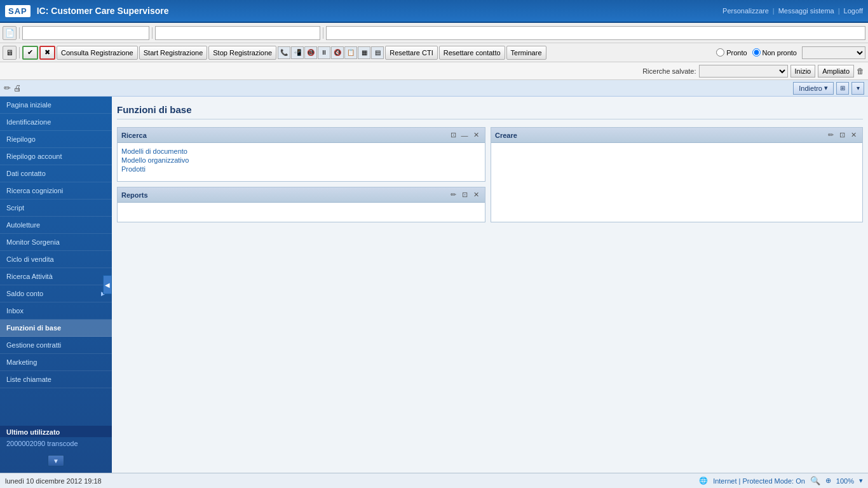 Image resolution: width=868 pixels, height=488 pixels. What do you see at coordinates (465, 135) in the screenshot?
I see `ricerca-minimize-icon: —` at bounding box center [465, 135].